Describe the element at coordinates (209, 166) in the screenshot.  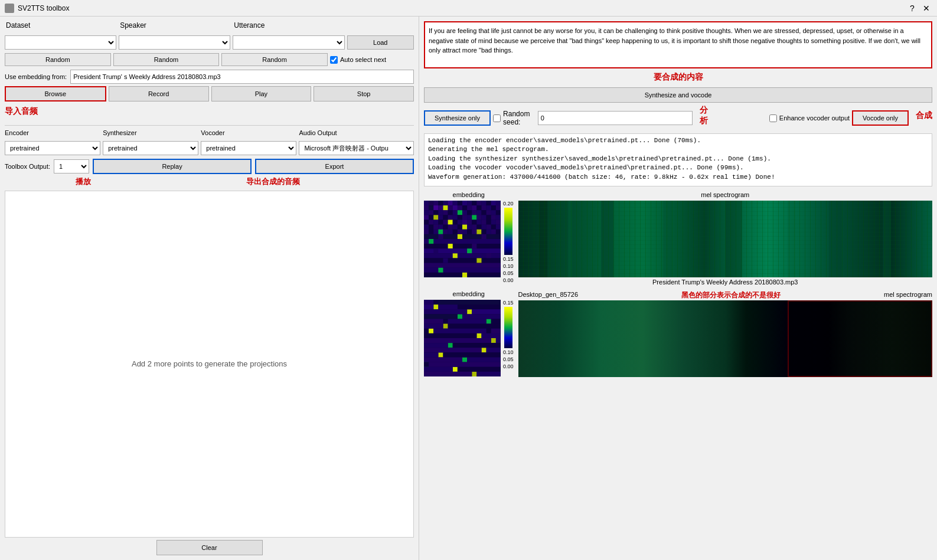
I see `toolbox-row: Toolbox Output: 1 Replay Export` at that location.